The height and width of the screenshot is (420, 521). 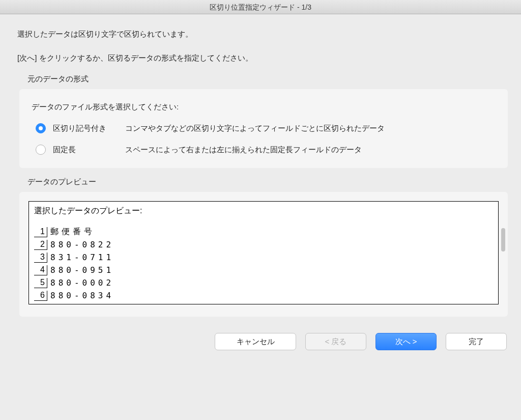 What do you see at coordinates (264, 295) in the screenshot?
I see `preview-row: 6880-0834` at bounding box center [264, 295].